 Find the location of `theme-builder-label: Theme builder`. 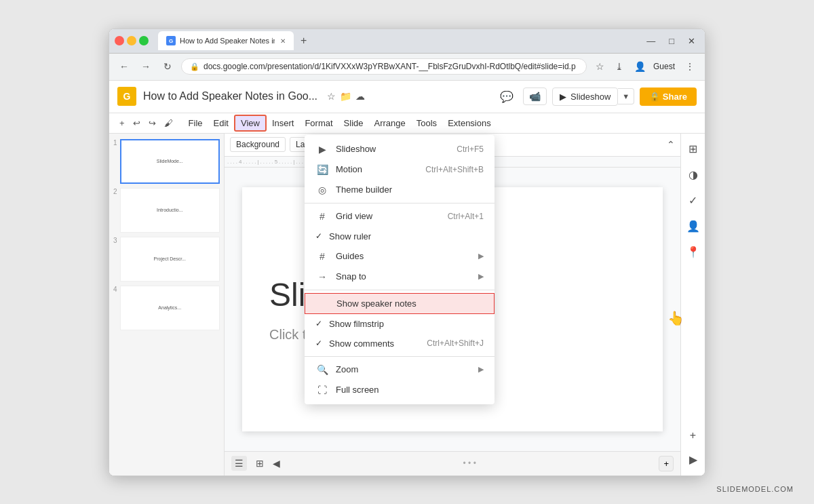

theme-builder-label: Theme builder is located at coordinates (410, 190).